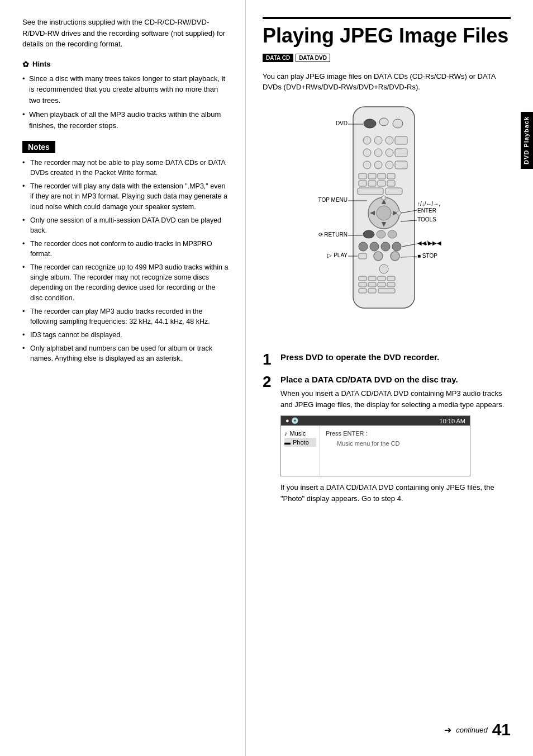 Image resolution: width=533 pixels, height=756 pixels. Describe the element at coordinates (125, 252) in the screenshot. I see `notes-section: Notes The recorder may not be able to pl…` at that location.